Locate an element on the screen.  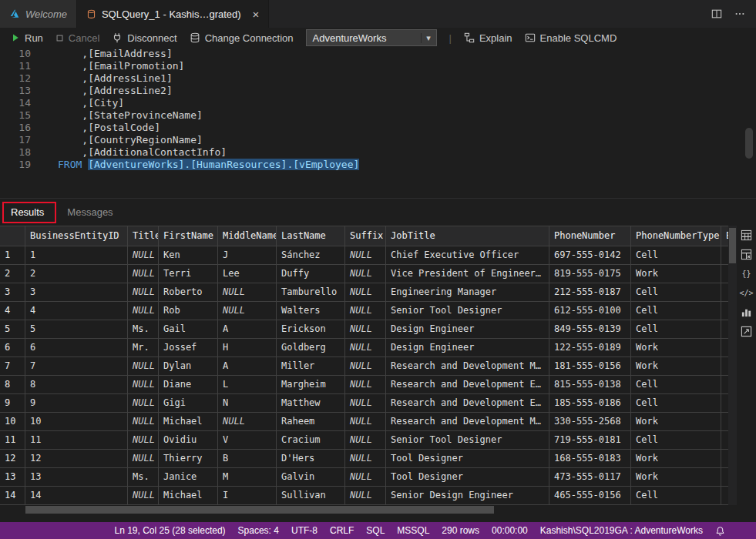
grid-cell: Ken is located at coordinates (188, 256).